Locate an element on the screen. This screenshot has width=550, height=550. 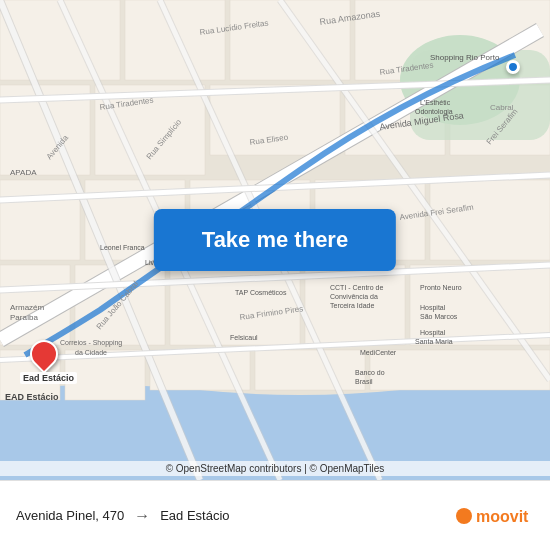
route-info: Avenida Pinel, 470 → Ead Estácio is located at coordinates (235, 516).